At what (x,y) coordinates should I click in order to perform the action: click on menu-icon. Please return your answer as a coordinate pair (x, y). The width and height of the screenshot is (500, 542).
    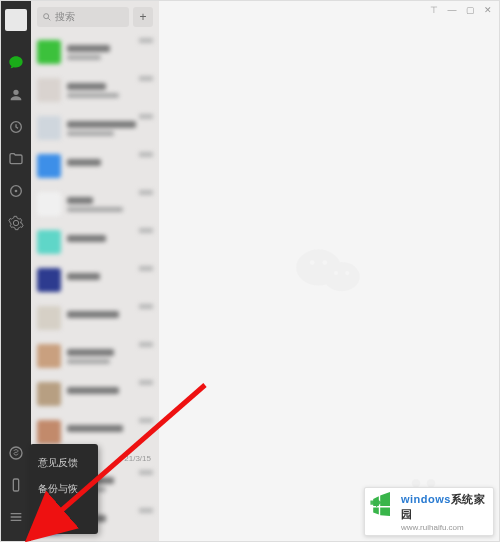
    Looking at the image, I should click on (16, 517).